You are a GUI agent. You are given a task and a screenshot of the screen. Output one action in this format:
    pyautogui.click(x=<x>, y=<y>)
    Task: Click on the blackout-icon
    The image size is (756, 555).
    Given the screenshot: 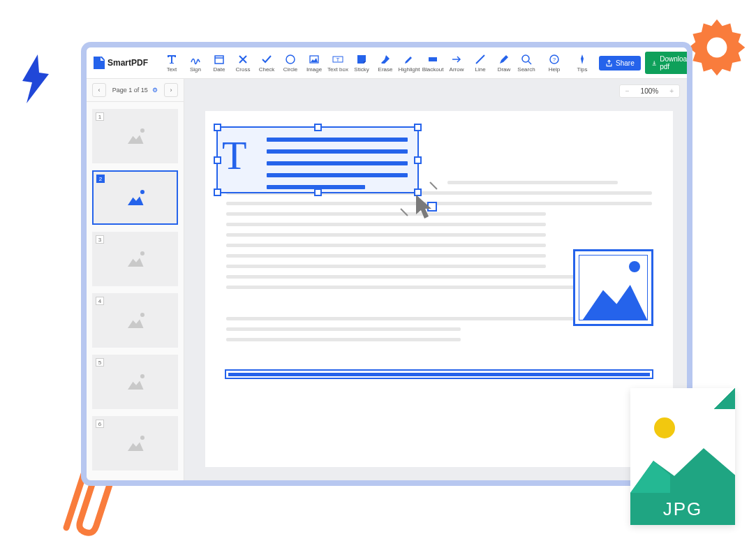 What is the action you would take?
    pyautogui.click(x=433, y=59)
    